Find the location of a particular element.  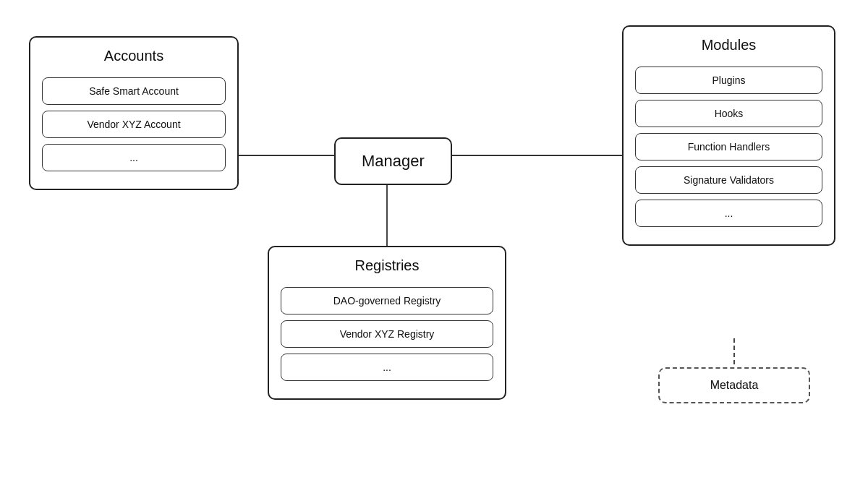

modules-item-4: ... is located at coordinates (729, 213).